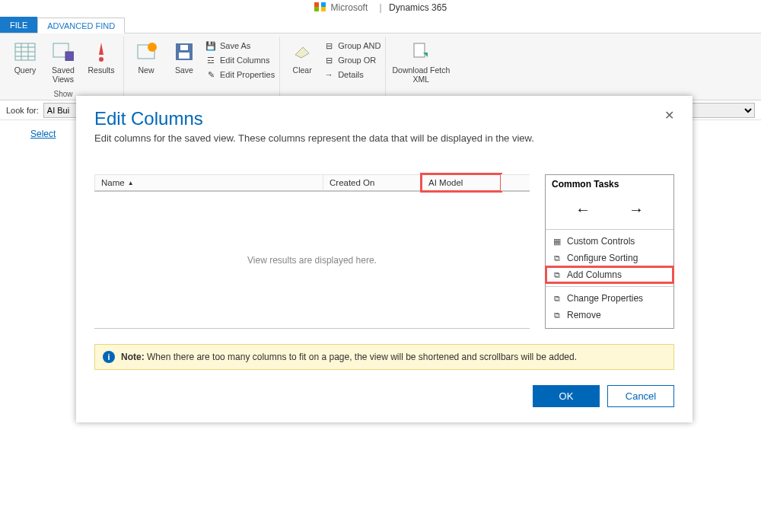 The width and height of the screenshot is (761, 532). Describe the element at coordinates (240, 75) in the screenshot. I see `edit-properties-button: ✎Edit Properties` at that location.